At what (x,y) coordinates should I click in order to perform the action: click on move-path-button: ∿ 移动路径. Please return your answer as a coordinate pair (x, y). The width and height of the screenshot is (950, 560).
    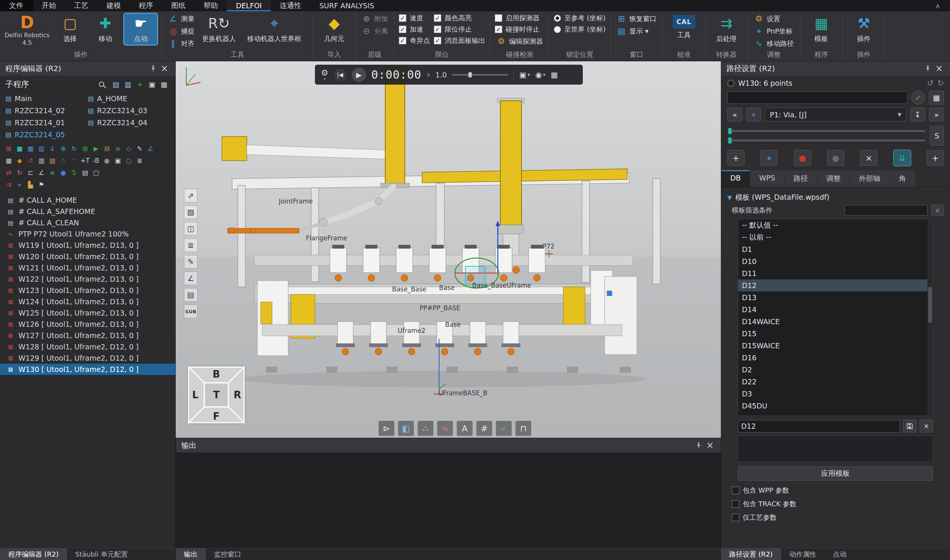
    Looking at the image, I should click on (774, 44).